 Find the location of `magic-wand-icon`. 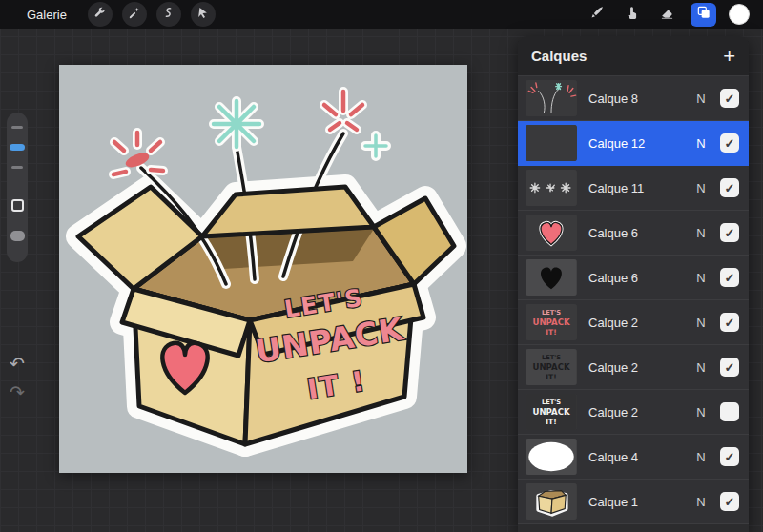

magic-wand-icon is located at coordinates (134, 15).